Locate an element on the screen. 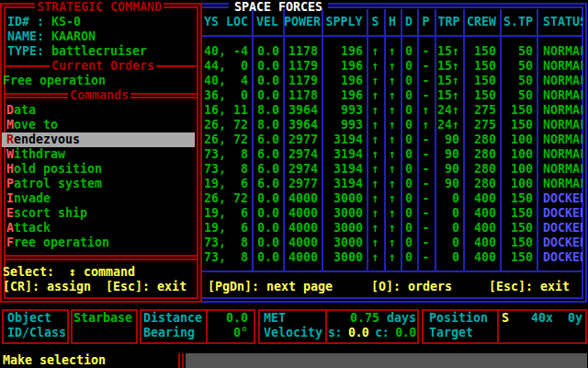 Image resolution: width=588 pixels, height=368 pixels. cell-vel: 6.0 is located at coordinates (267, 169).